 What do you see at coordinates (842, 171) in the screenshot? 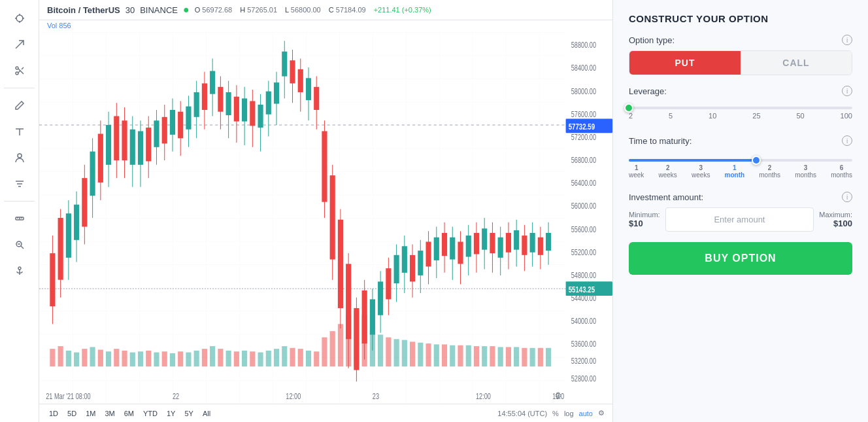
I see `maturity-6months: 6 months` at bounding box center [842, 171].